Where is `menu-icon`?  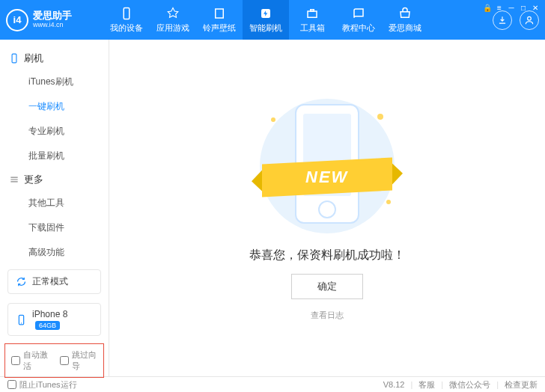 menu-icon is located at coordinates (14, 180).